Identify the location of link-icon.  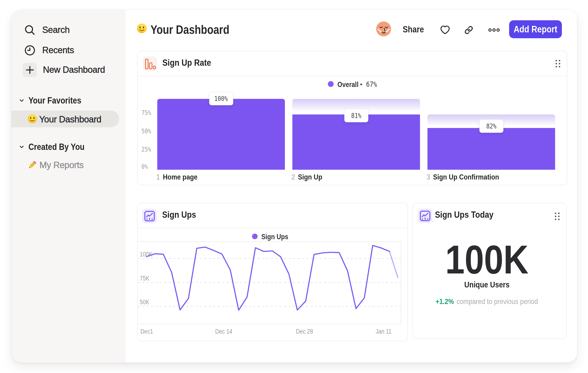
(469, 30).